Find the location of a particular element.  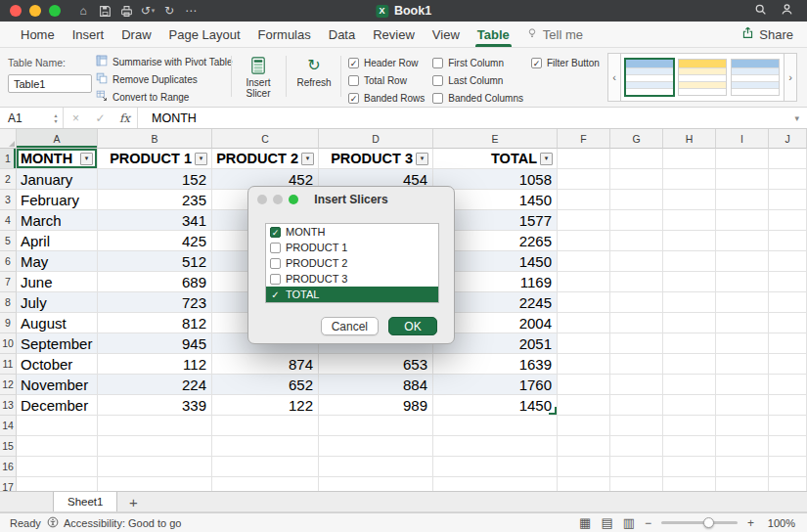

cell-J4 is located at coordinates (788, 221).